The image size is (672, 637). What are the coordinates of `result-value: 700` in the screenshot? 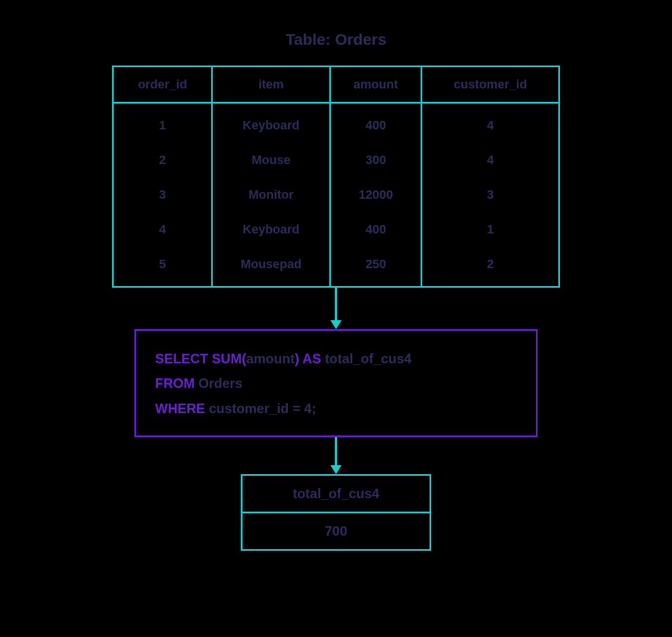 It's located at (336, 532).